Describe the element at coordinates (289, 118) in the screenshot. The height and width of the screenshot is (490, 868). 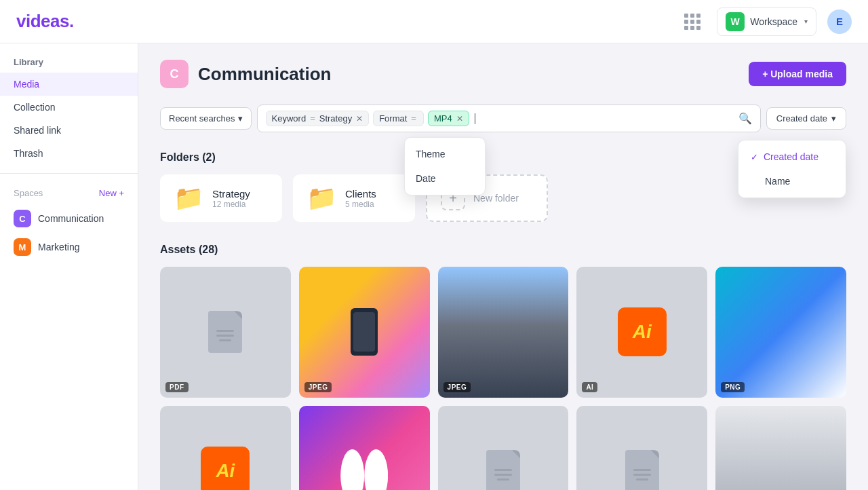
I see `keyword-label: Keyword` at that location.